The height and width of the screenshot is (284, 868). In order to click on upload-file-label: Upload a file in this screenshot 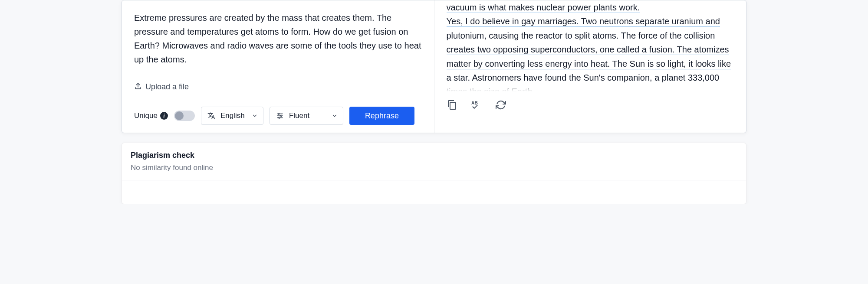, I will do `click(167, 87)`.